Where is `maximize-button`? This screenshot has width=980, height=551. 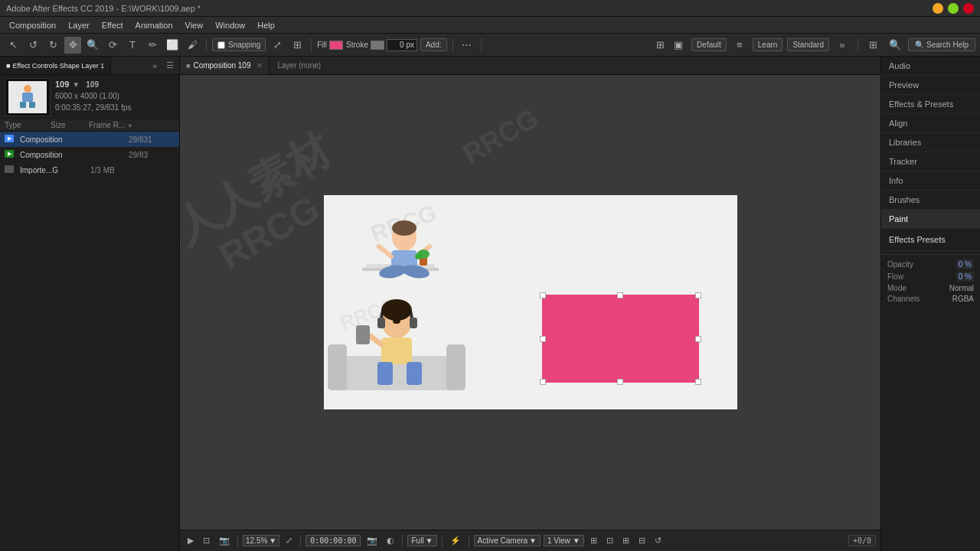 maximize-button is located at coordinates (953, 8).